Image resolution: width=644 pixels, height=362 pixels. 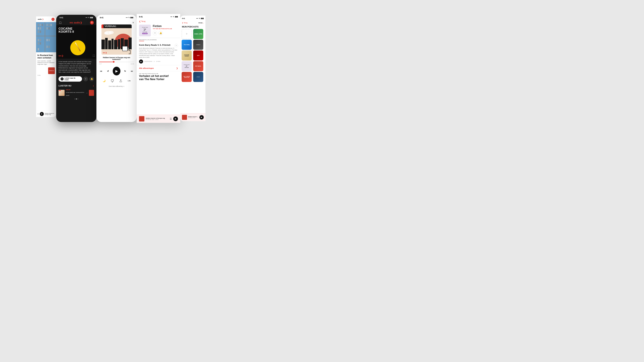 What do you see at coordinates (76, 93) in the screenshot?
I see `screen2-episode-item: NIEUW Is het einde van corona écht in zi…` at bounding box center [76, 93].